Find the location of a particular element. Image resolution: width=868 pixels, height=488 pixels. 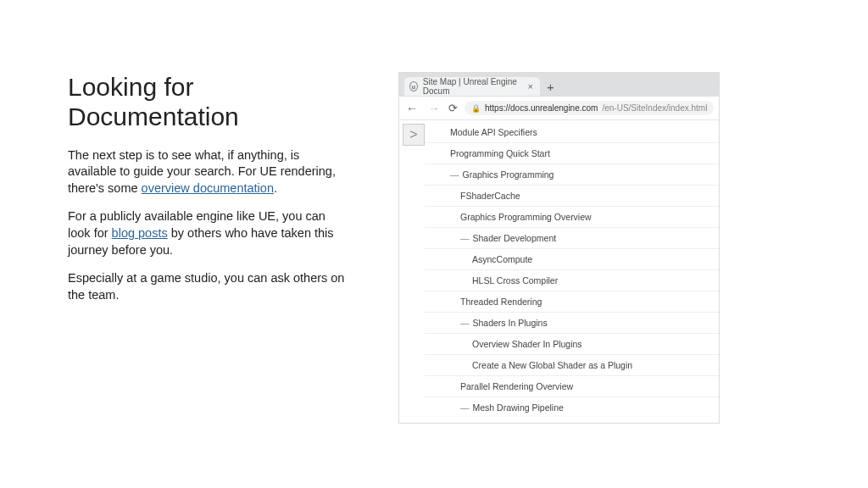

expand-sidebar-button: > is located at coordinates (414, 135).